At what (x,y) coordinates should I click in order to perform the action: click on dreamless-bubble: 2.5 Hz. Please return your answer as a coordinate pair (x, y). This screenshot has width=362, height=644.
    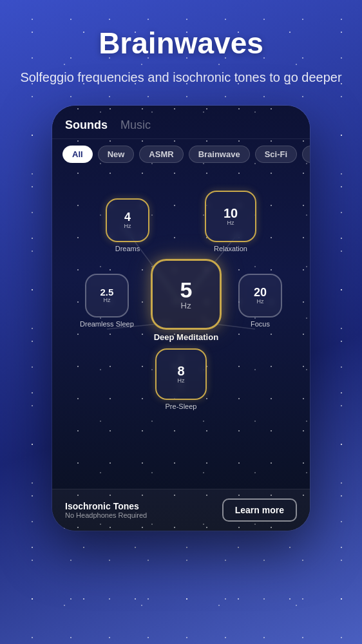
    Looking at the image, I should click on (107, 296).